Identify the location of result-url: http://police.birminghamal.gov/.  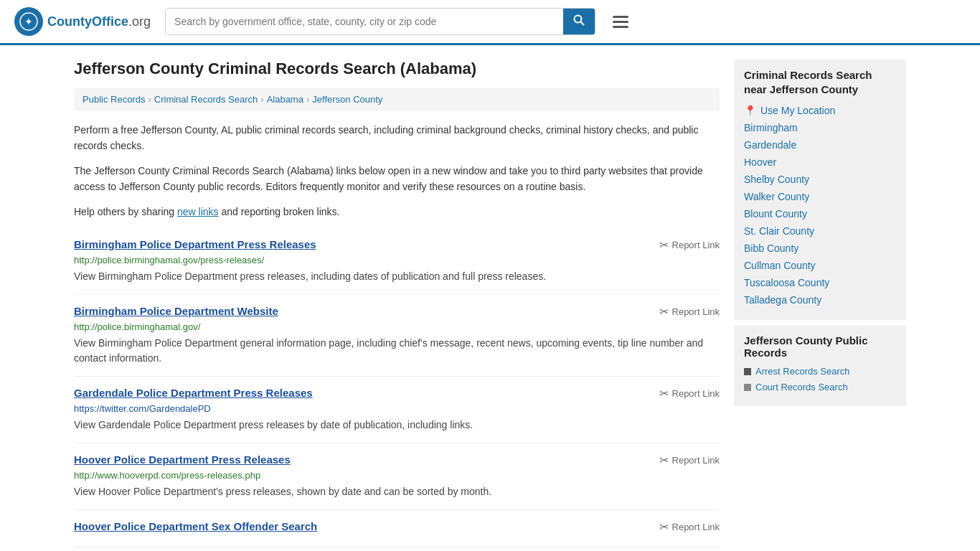
(397, 327).